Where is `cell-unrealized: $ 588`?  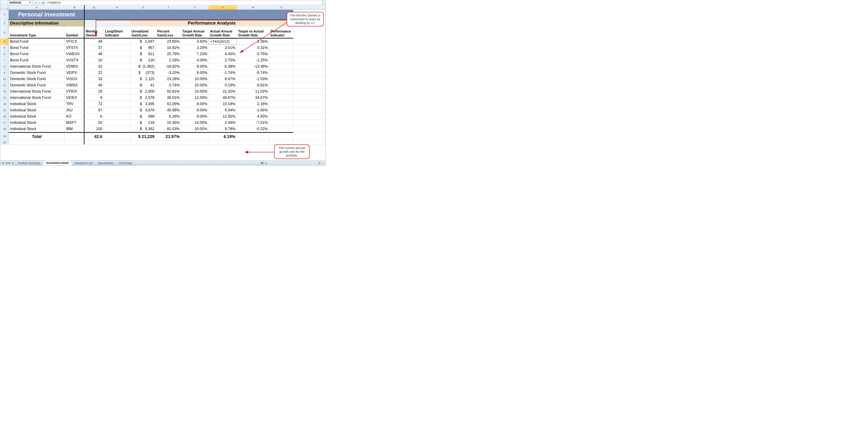
cell-unrealized: $ 588 is located at coordinates (143, 116).